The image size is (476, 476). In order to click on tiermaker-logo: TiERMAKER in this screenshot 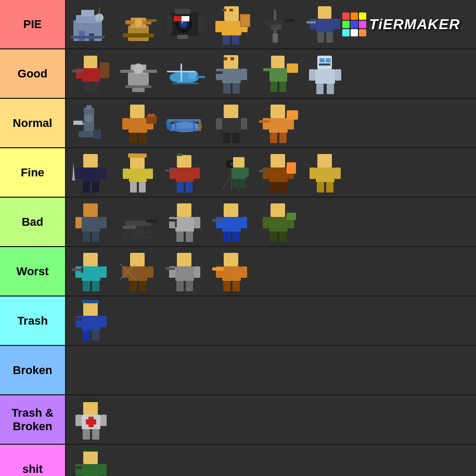, I will do `click(401, 24)`.